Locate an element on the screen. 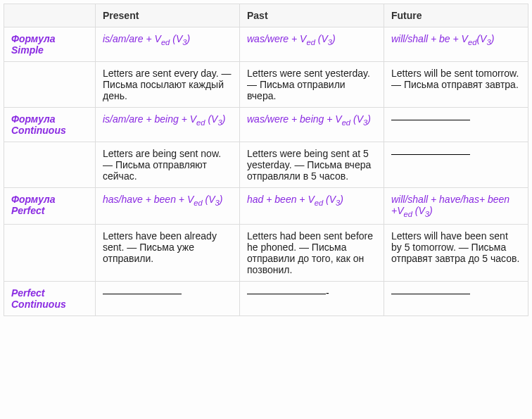 Image resolution: width=532 pixels, height=419 pixels. text: is/am/are + V is located at coordinates (132, 39).